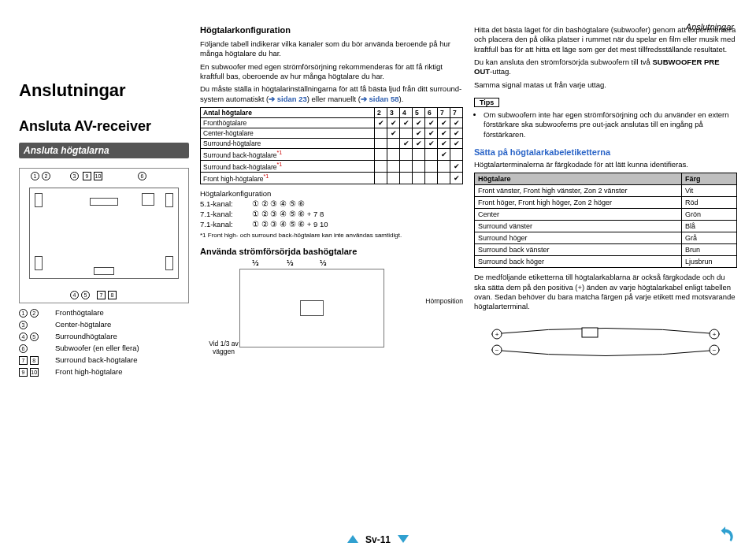 The width and height of the screenshot is (756, 550). Describe the element at coordinates (710, 27) in the screenshot. I see `header-right-label: Anslutningar` at that location.